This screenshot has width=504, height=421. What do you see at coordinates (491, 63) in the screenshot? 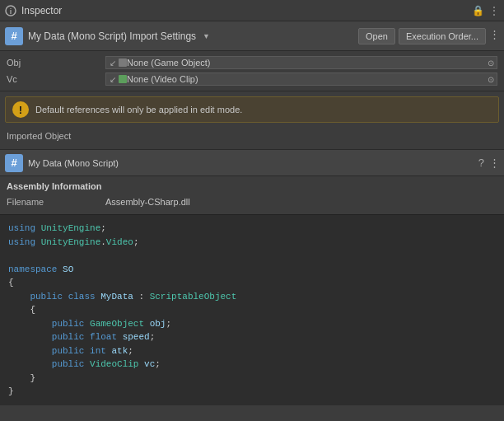
I see `field-circle-obj: ⊙` at bounding box center [491, 63].